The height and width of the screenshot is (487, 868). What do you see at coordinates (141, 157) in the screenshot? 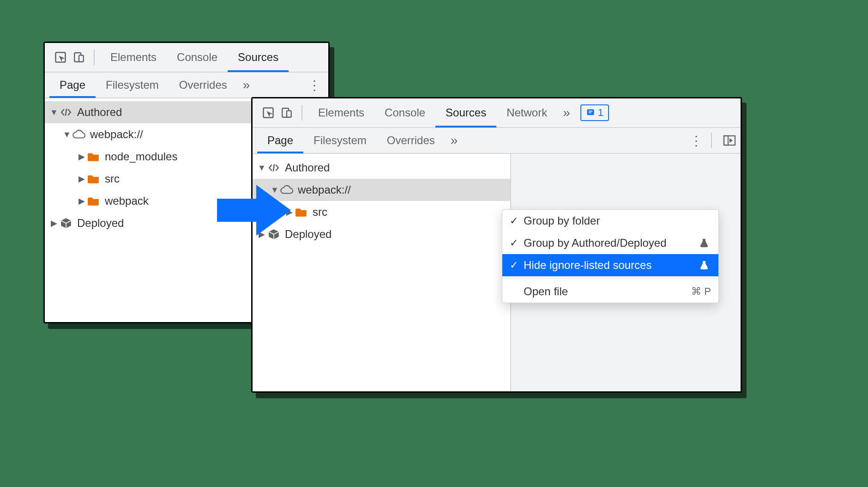
I see `tree-label: node_modules` at bounding box center [141, 157].